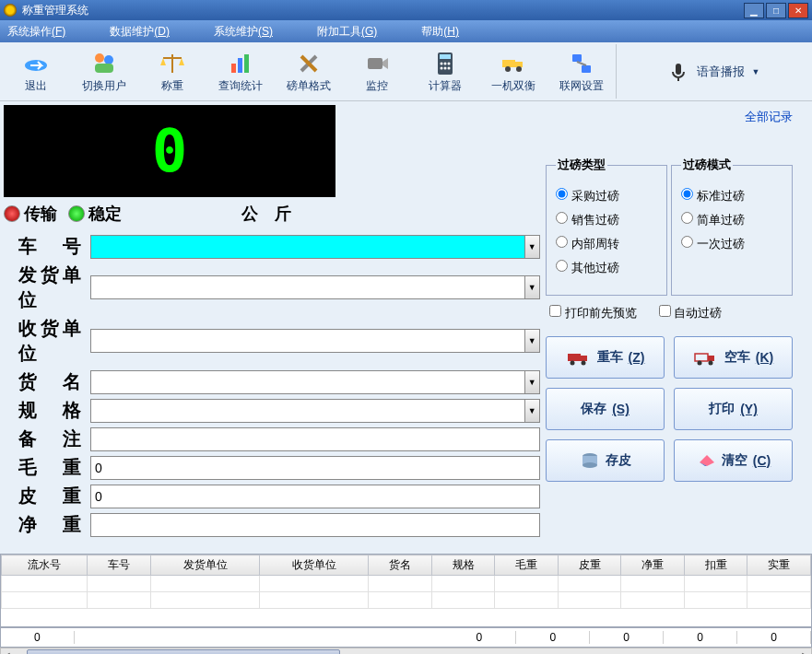 The height and width of the screenshot is (654, 812). Describe the element at coordinates (315, 439) in the screenshot. I see `input-remark` at that location.